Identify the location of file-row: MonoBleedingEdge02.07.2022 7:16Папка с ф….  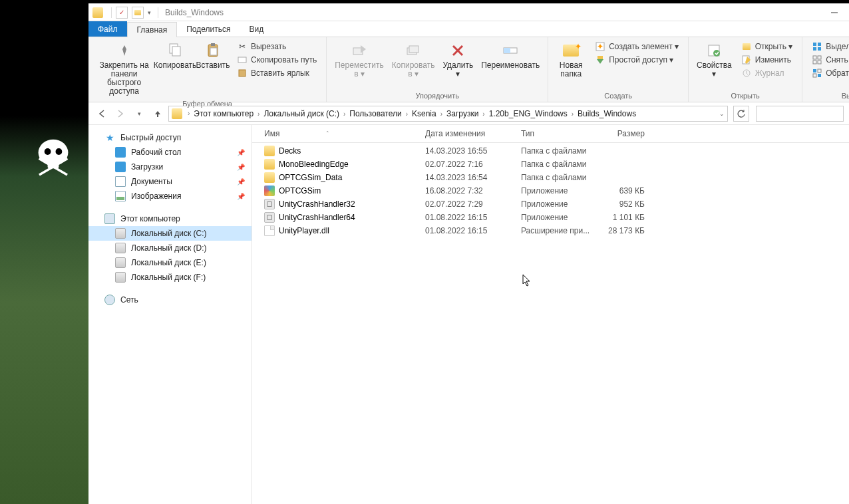
(551, 164).